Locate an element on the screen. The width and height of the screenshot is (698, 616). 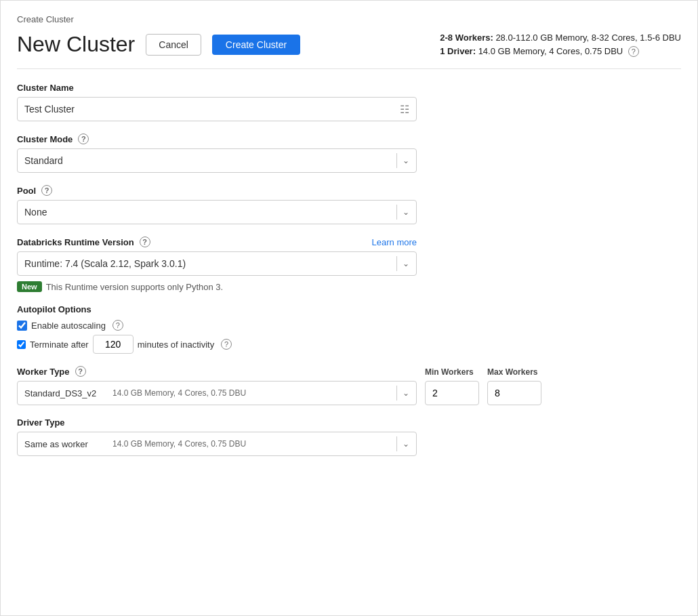
autoscaling-help-icon: ? is located at coordinates (118, 325).